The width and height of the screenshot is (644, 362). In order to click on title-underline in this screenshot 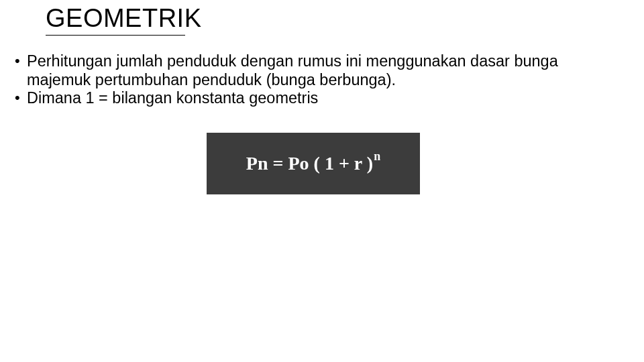, I will do `click(115, 35)`.